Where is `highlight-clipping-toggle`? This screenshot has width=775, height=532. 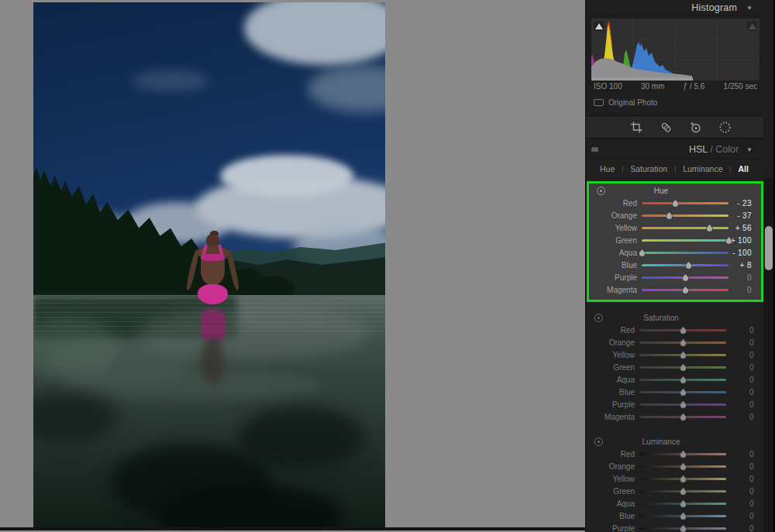 highlight-clipping-toggle is located at coordinates (752, 26).